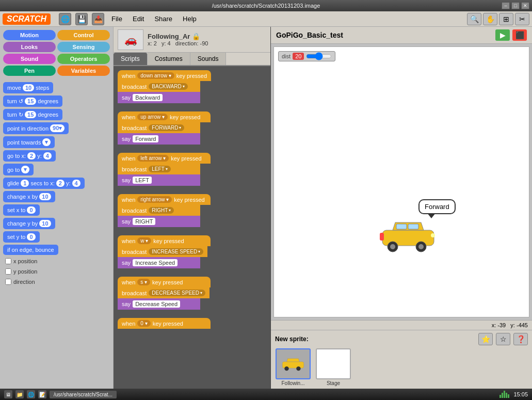 The image size is (532, 400). Describe the element at coordinates (28, 88) in the screenshot. I see `block-move: move 10 steps` at that location.